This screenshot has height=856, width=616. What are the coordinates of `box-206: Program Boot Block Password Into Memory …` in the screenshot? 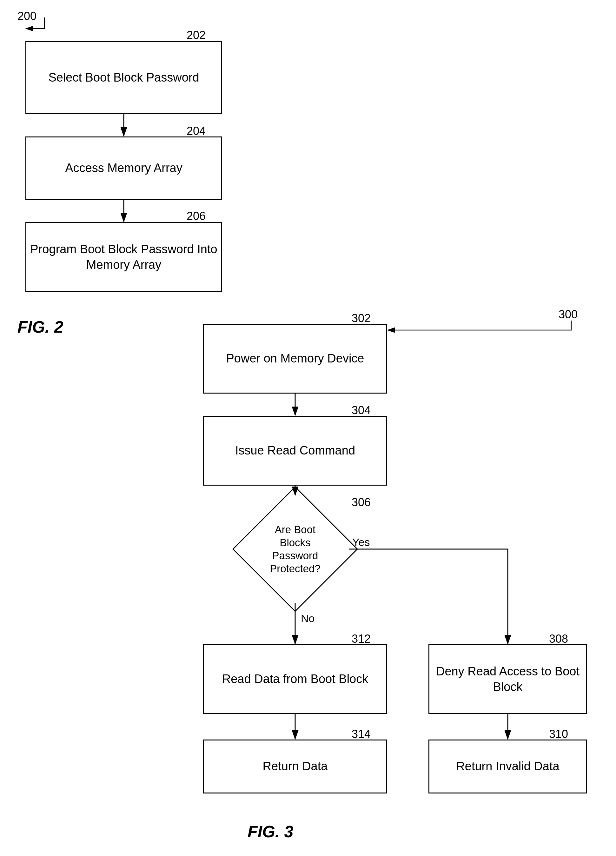 It's located at (124, 257).